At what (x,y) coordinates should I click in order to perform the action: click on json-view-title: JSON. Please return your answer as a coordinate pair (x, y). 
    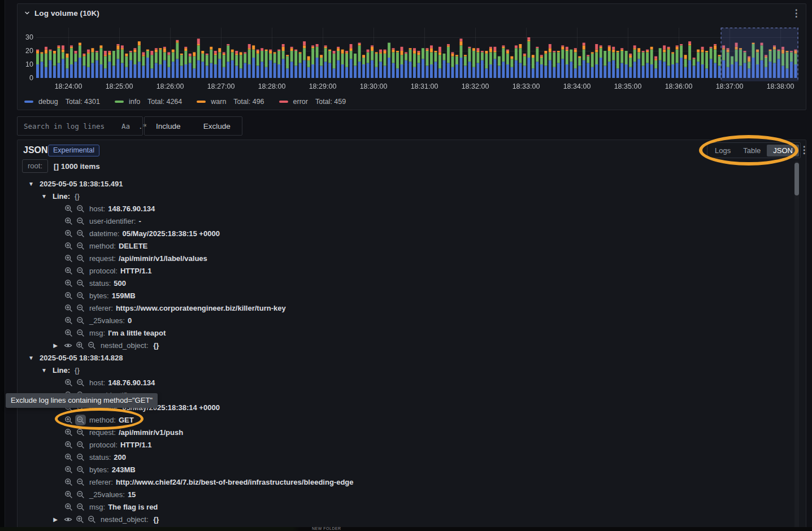
    Looking at the image, I should click on (36, 150).